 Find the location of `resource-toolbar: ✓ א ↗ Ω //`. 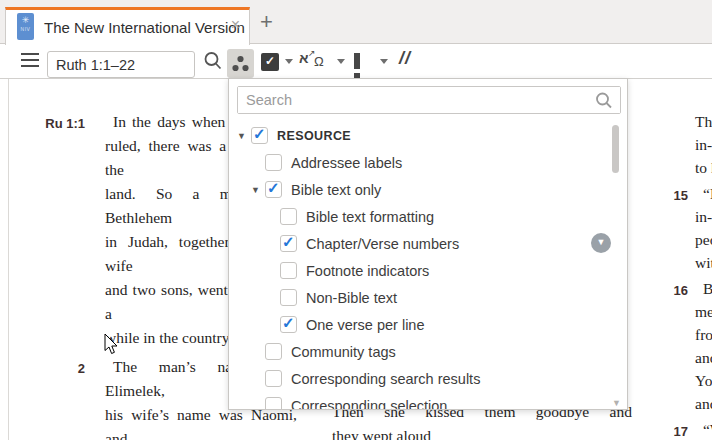

resource-toolbar: ✓ א ↗ Ω // is located at coordinates (356, 62).